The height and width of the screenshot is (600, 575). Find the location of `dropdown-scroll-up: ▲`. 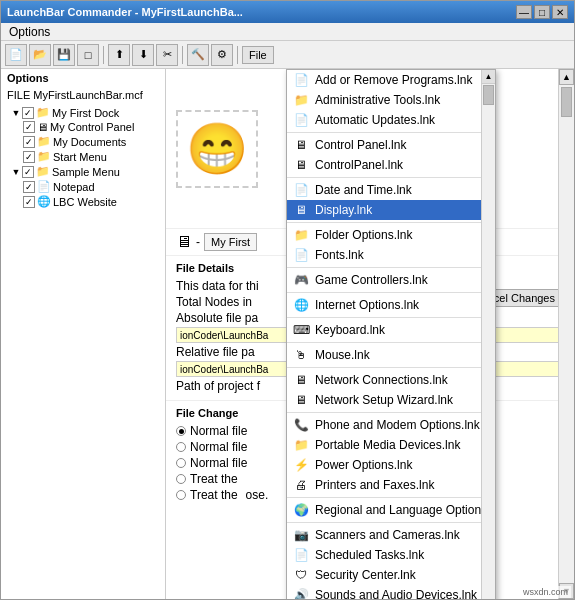

dropdown-scroll-up: ▲ is located at coordinates (488, 77).